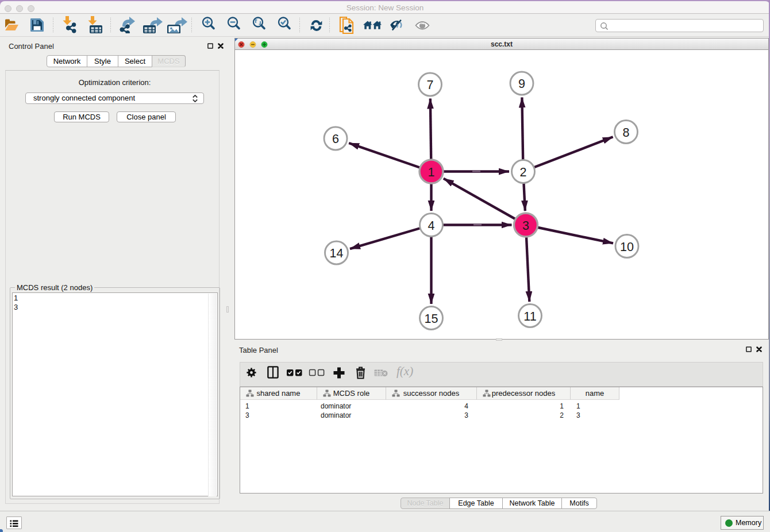 The height and width of the screenshot is (532, 770). What do you see at coordinates (626, 133) in the screenshot?
I see `svg-text: 8` at bounding box center [626, 133].